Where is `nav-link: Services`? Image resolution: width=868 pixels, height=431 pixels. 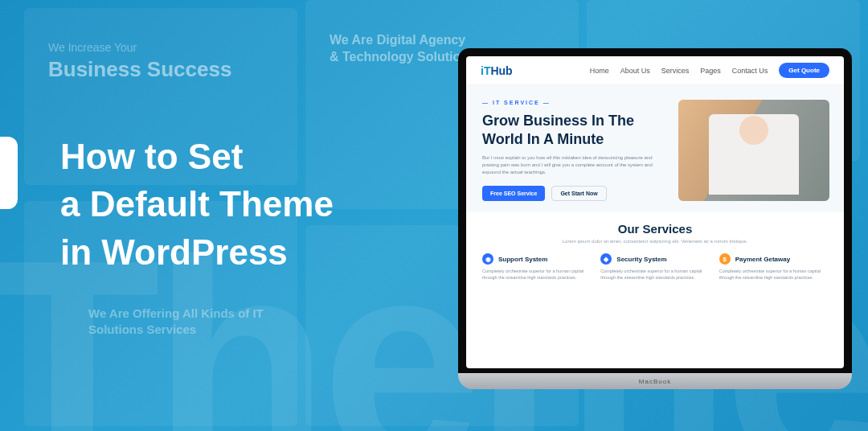 nav-link: Services is located at coordinates (675, 71).